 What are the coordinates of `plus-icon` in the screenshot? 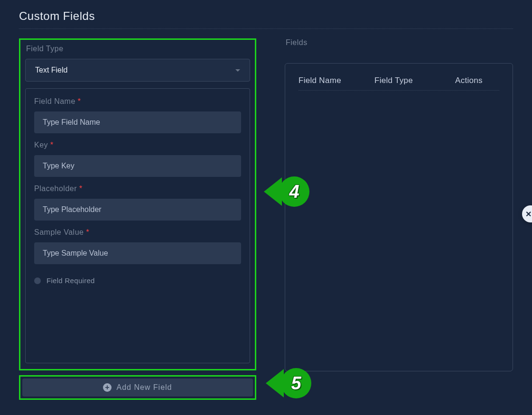 It's located at (107, 387).